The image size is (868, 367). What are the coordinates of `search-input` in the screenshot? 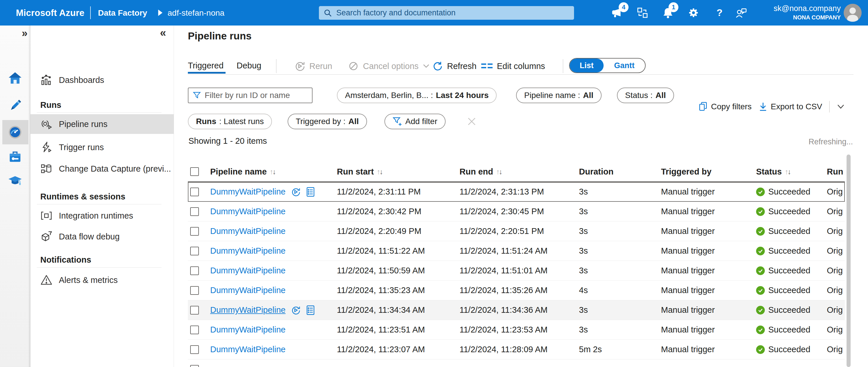 It's located at (453, 13).